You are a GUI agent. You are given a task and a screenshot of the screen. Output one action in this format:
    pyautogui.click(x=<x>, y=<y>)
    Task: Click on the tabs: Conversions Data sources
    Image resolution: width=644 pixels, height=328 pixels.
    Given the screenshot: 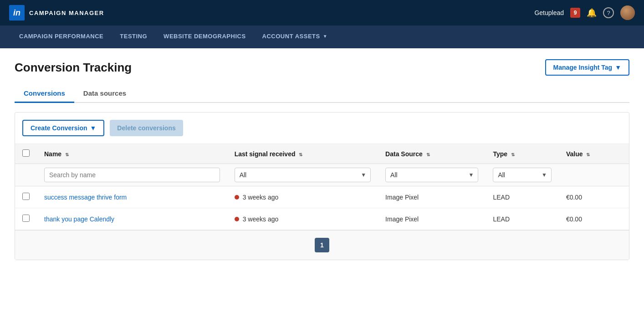 What is the action you would take?
    pyautogui.click(x=322, y=94)
    